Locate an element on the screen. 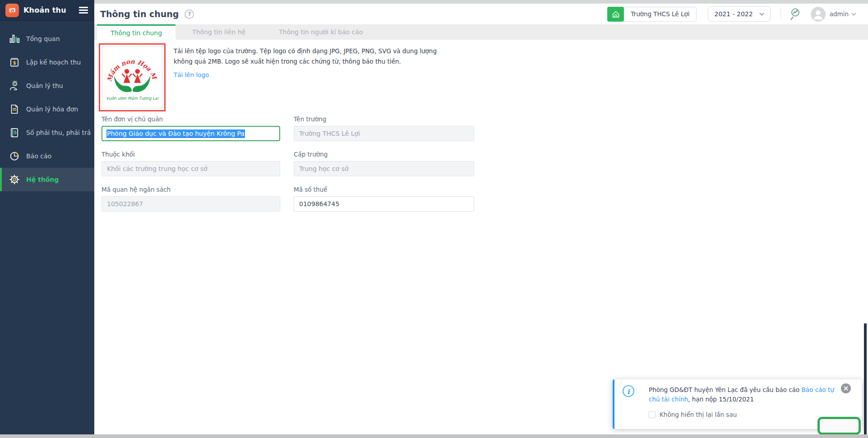 This screenshot has width=868, height=438. thuoc-khoi-input is located at coordinates (191, 169).